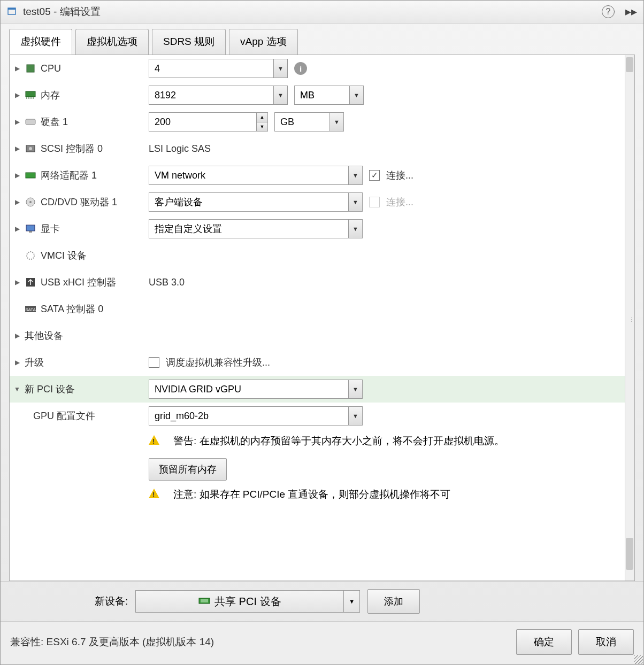  I want to click on row-warning-pci: 注意: 如果存在 PCI/PCIe 直通设备，则部分虚拟机操作将不可, so click(322, 496).